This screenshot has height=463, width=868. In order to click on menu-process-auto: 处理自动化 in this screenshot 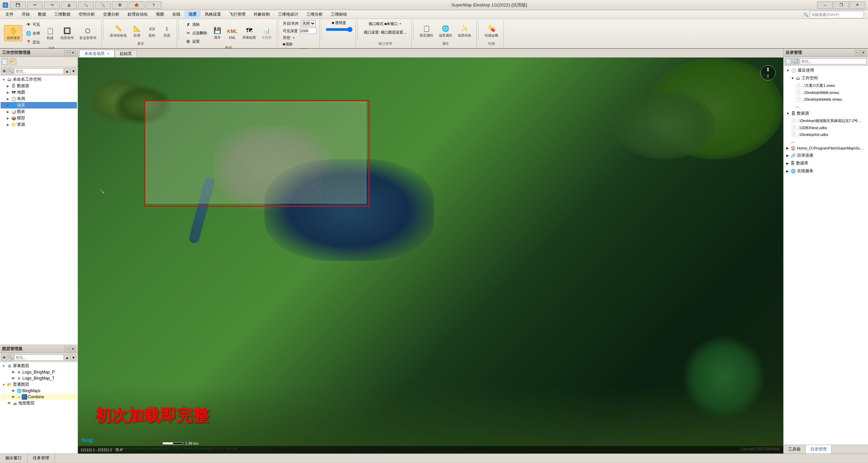, I will do `click(138, 14)`.